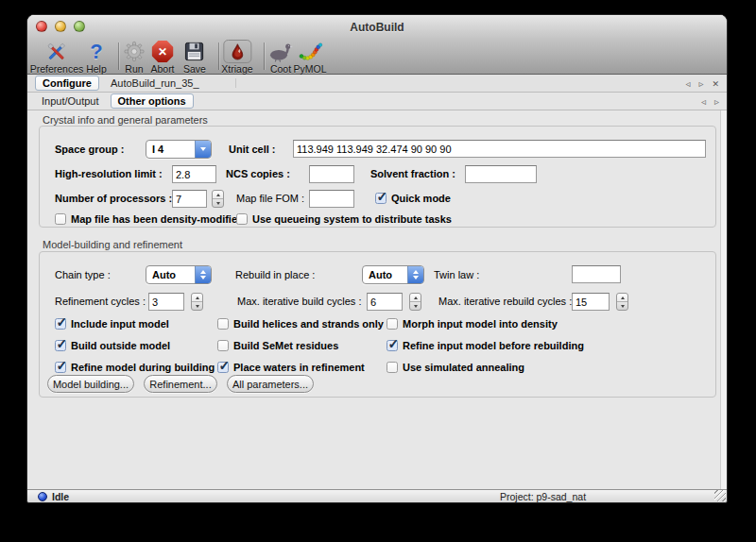  What do you see at coordinates (236, 57) in the screenshot?
I see `toolbar-button-xtriage: Xtriage` at bounding box center [236, 57].